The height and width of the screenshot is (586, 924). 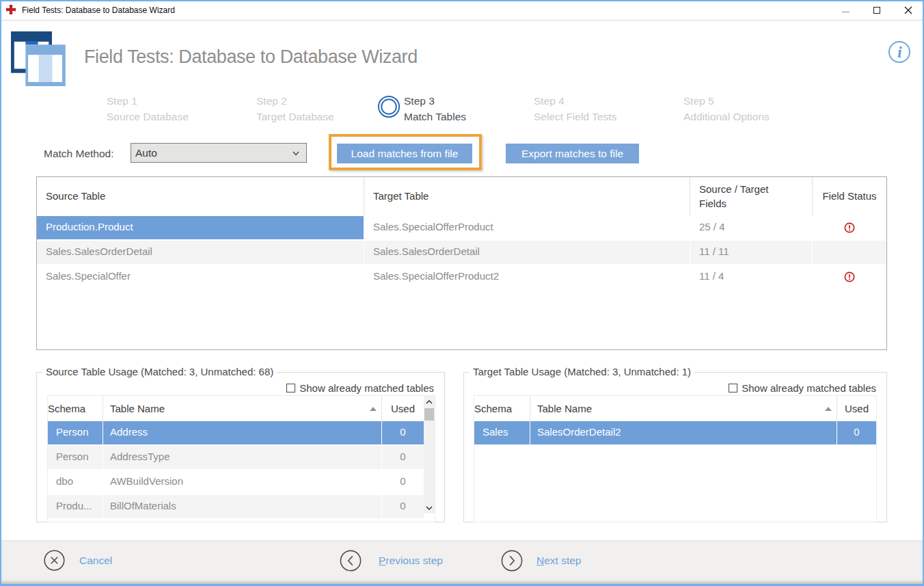 What do you see at coordinates (877, 10) in the screenshot?
I see `maximize-icon` at bounding box center [877, 10].